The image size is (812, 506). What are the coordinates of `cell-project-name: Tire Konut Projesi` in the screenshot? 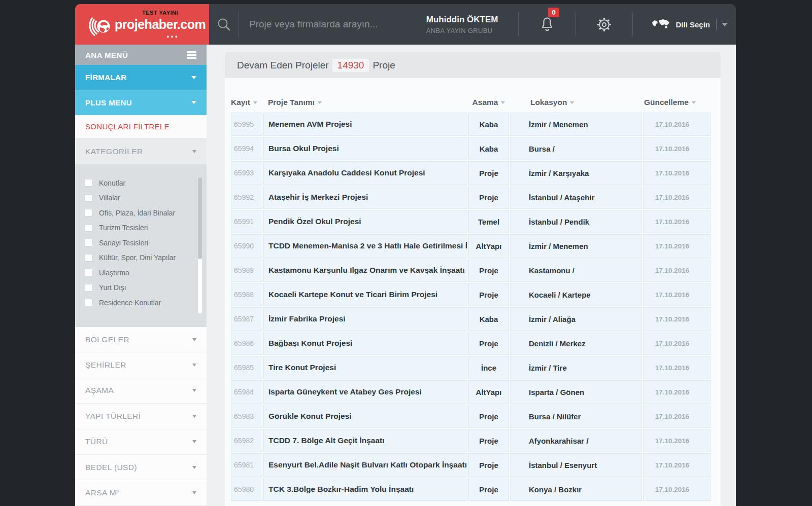 It's located at (365, 368).